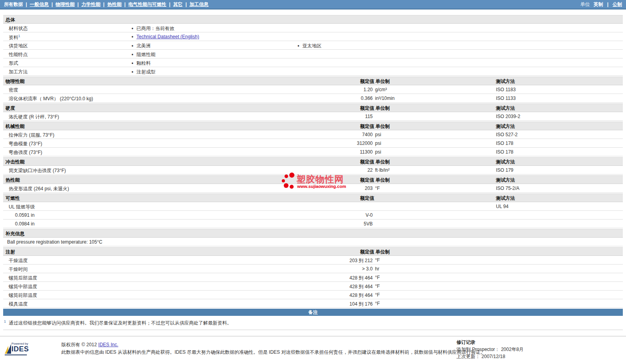  Describe the element at coordinates (313, 54) in the screenshot. I see `table-row: 性能特点•阻燃性能` at that location.